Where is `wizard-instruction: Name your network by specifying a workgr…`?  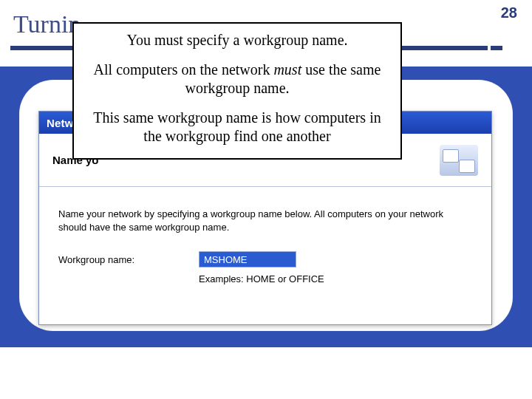 wizard-instruction: Name your network by specifying a workgr… is located at coordinates (265, 220).